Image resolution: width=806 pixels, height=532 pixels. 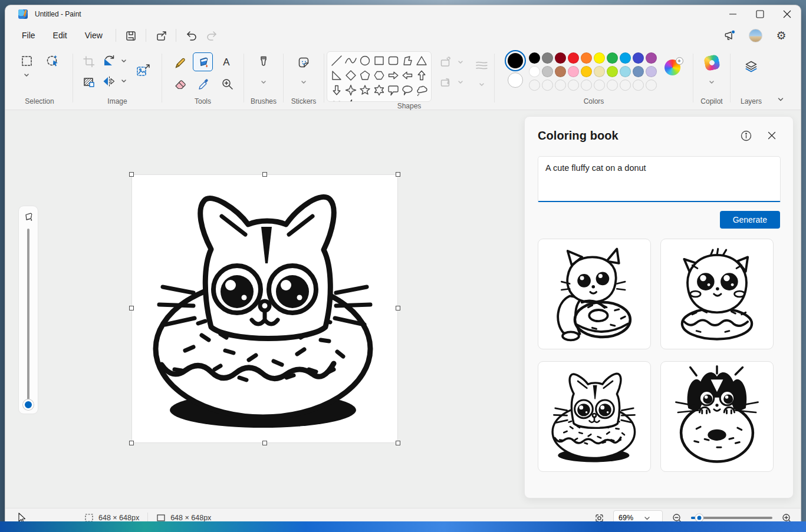 I want to click on feedback-megaphone-button, so click(x=729, y=35).